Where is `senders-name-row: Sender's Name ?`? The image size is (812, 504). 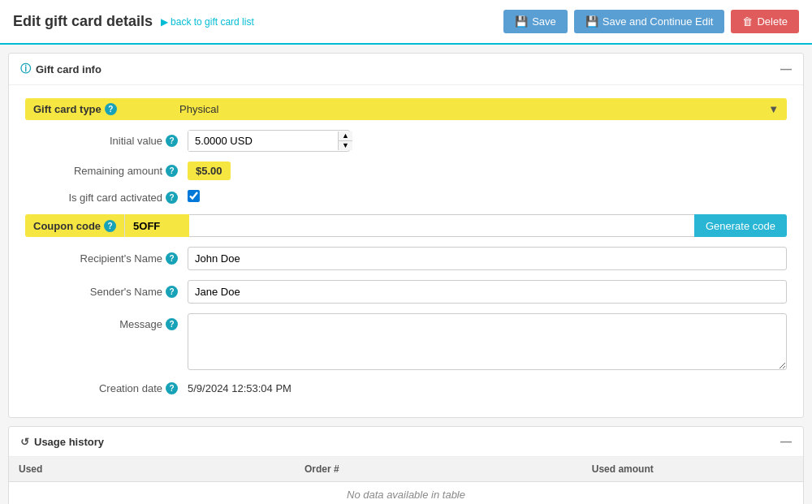
senders-name-row: Sender's Name ? is located at coordinates (406, 292).